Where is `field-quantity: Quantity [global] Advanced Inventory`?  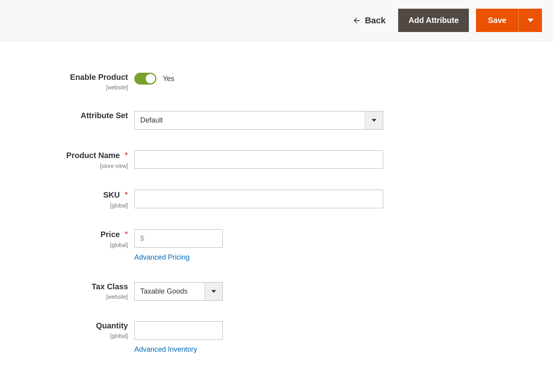 field-quantity: Quantity [global] Advanced Inventory is located at coordinates (217, 337).